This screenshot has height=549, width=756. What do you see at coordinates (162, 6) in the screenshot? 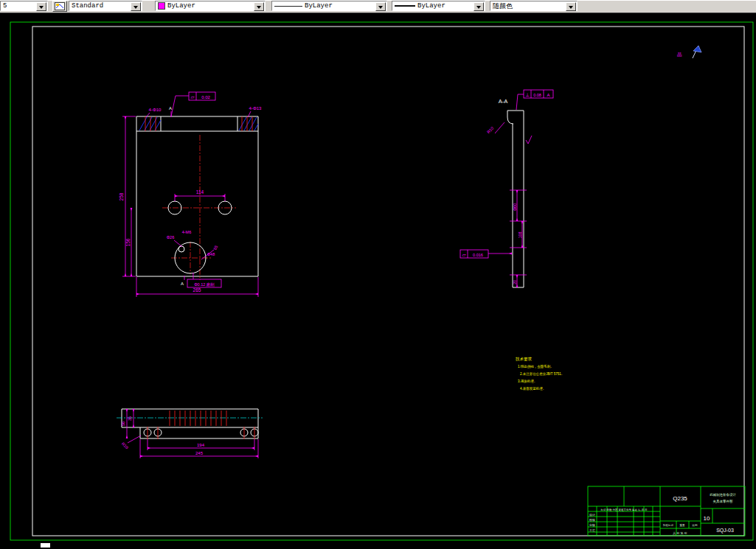
I see `color-swatch-magenta` at bounding box center [162, 6].